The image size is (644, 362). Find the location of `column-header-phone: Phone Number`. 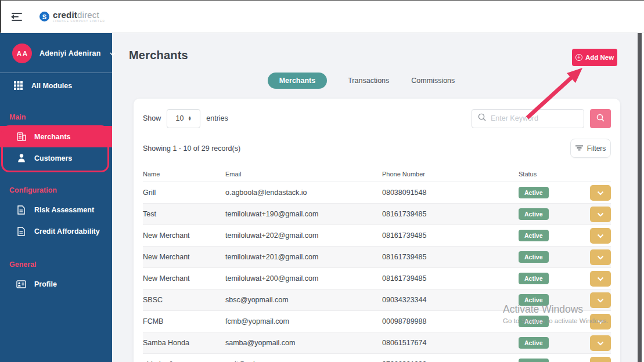

column-header-phone: Phone Number is located at coordinates (451, 174).